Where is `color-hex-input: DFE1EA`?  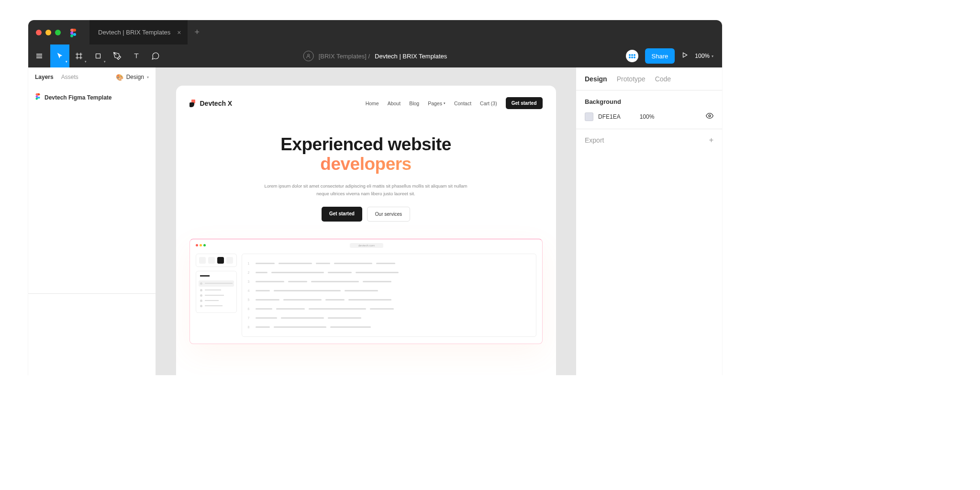
color-hex-input: DFE1EA is located at coordinates (610, 117).